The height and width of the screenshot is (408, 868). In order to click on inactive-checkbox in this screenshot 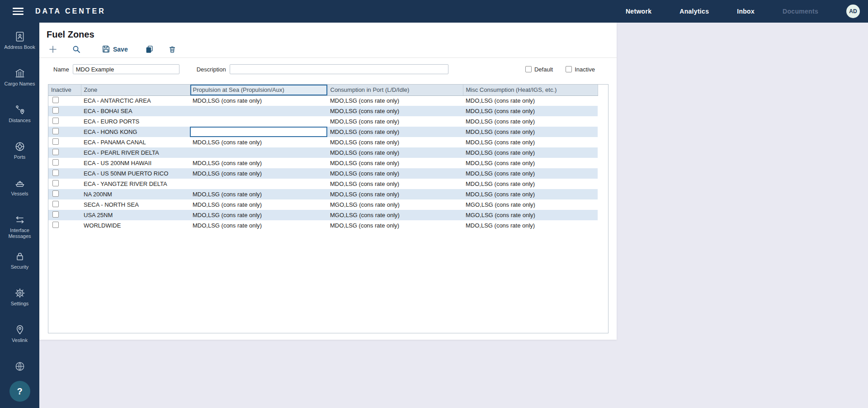, I will do `click(569, 69)`.